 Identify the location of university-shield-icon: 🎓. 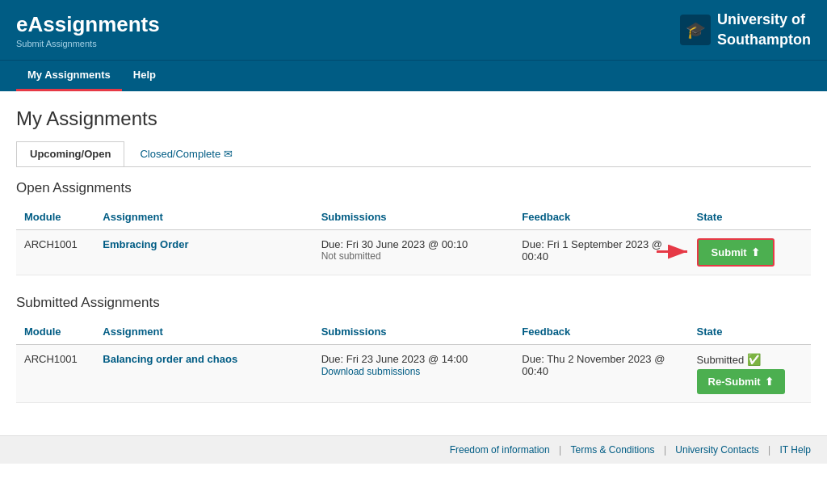
(695, 30).